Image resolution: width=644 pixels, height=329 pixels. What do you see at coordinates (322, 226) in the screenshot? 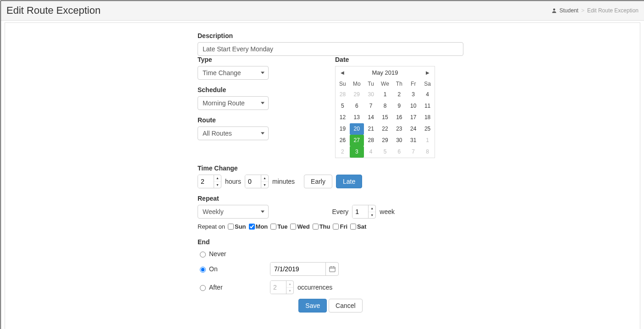
I see `repeat-day-thu: Thu` at bounding box center [322, 226].